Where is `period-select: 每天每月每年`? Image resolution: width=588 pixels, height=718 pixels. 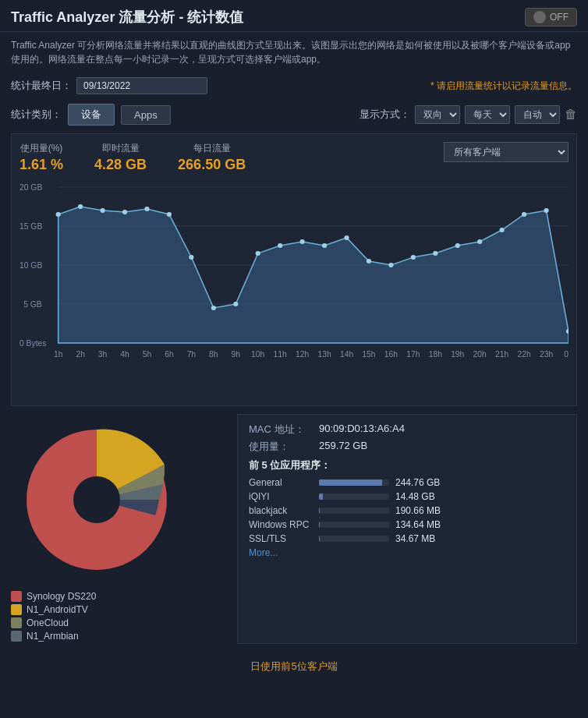
period-select: 每天每月每年 is located at coordinates (487, 115).